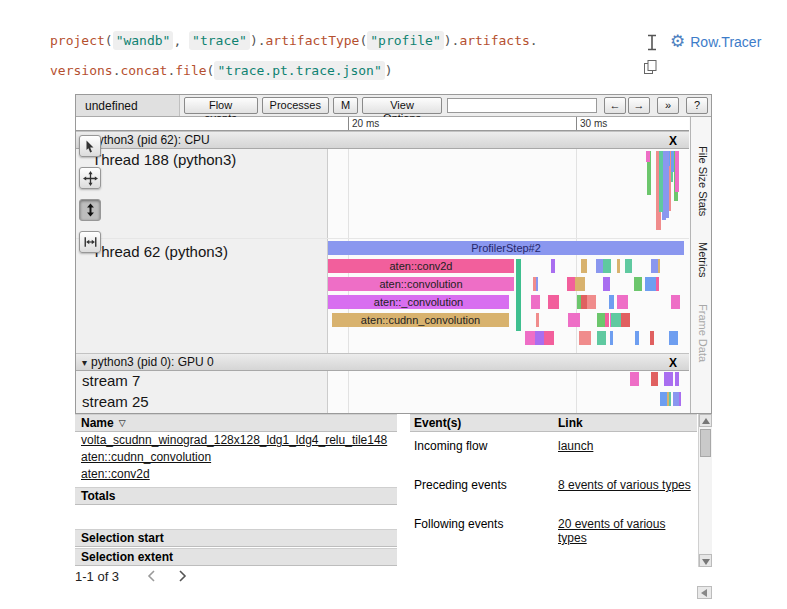  I want to click on event-row-label: Incoming flow, so click(484, 446).